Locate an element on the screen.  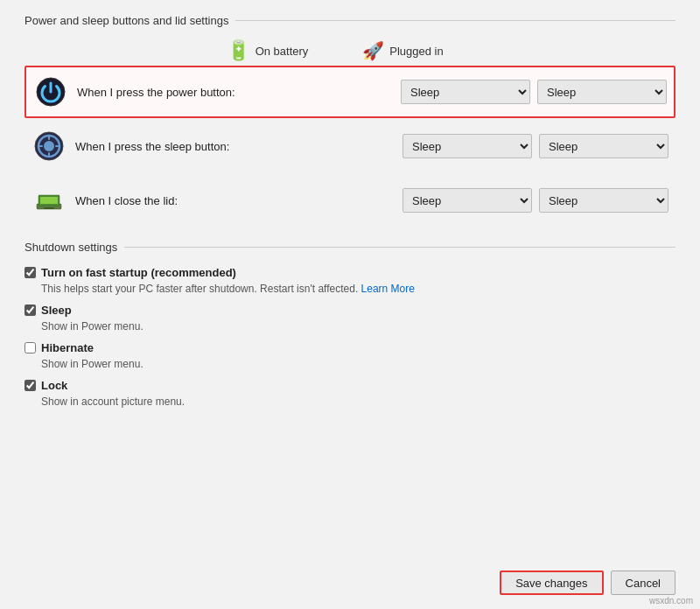
hibernate-checkbox is located at coordinates (30, 348).